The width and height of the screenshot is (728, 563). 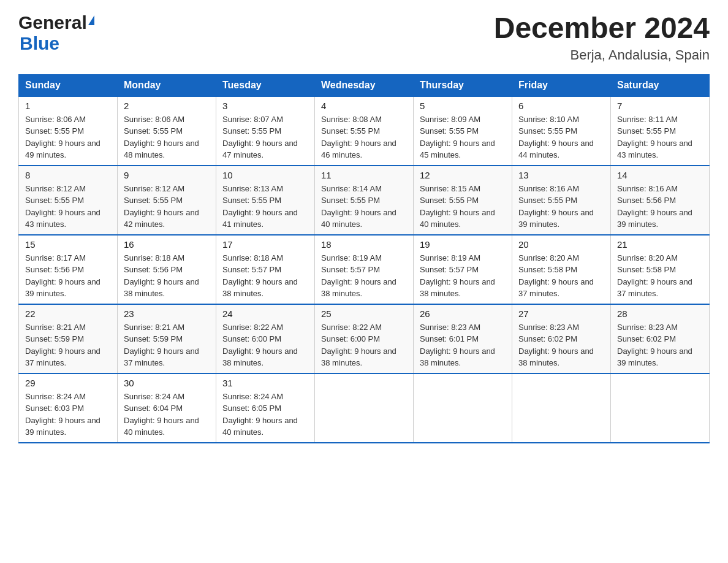 I want to click on table-row: 11 Sunrise: 8:14 AM Sunset: 5:55 PM Dayl…, so click(x=364, y=200).